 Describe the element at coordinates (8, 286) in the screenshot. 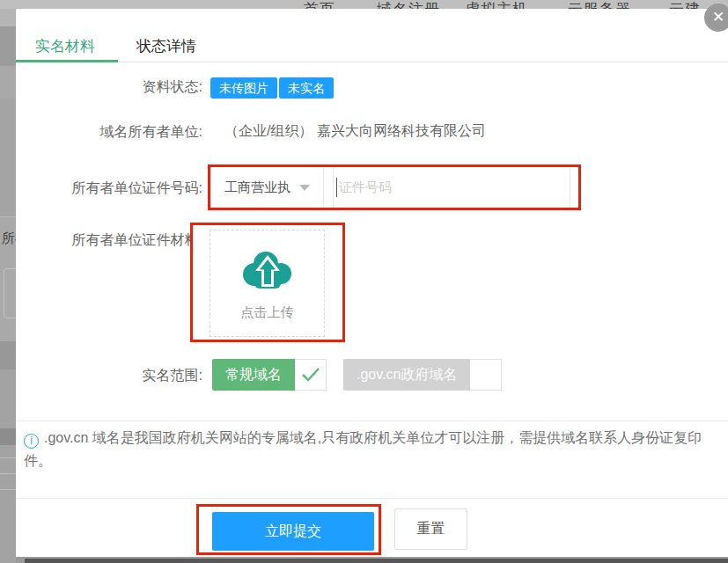

I see `dimmed-page-edge: 所有` at that location.